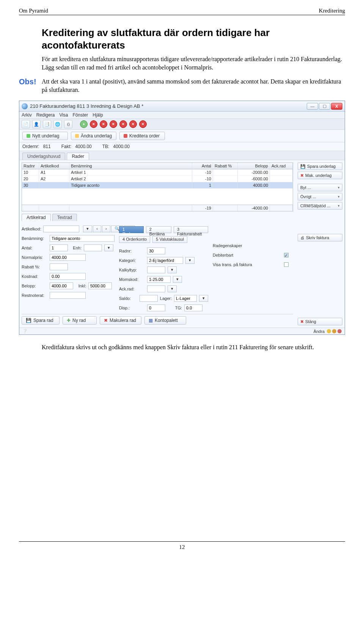 The width and height of the screenshot is (364, 637). I want to click on artikelkod-dropdown-icon: ▾, so click(88, 229).